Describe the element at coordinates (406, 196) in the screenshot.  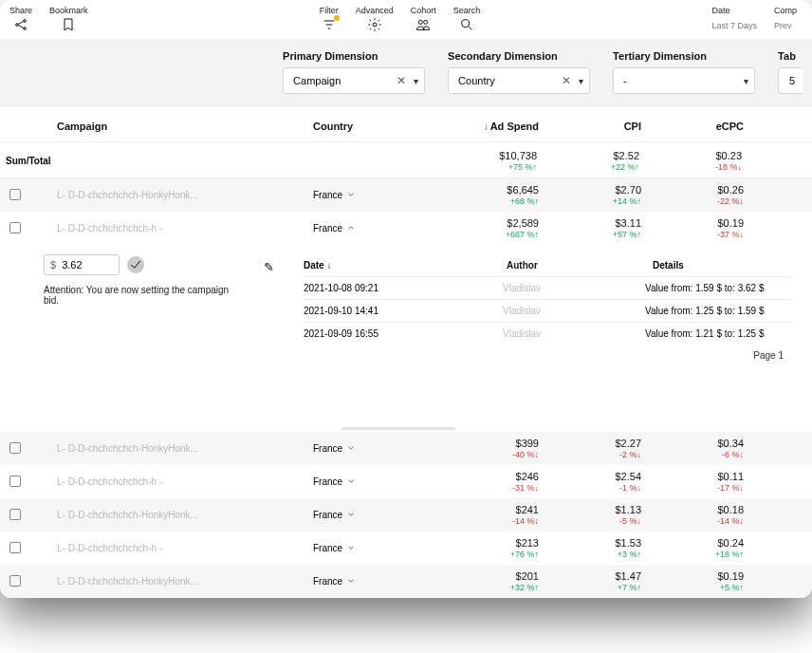
I see `table-row: L- D-D-chchchchch-HonkyHonk... France $6…` at that location.